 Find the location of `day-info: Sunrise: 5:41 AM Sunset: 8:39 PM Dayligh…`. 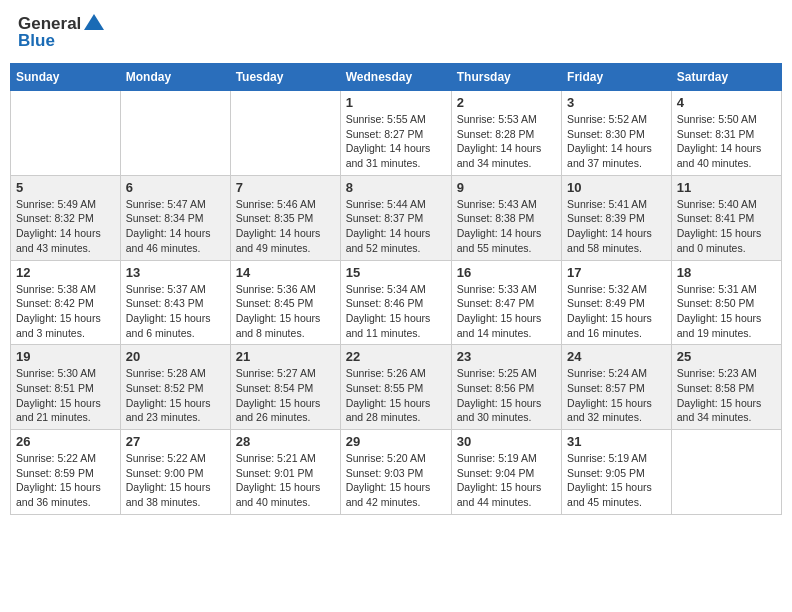

day-info: Sunrise: 5:41 AM Sunset: 8:39 PM Dayligh… is located at coordinates (616, 226).